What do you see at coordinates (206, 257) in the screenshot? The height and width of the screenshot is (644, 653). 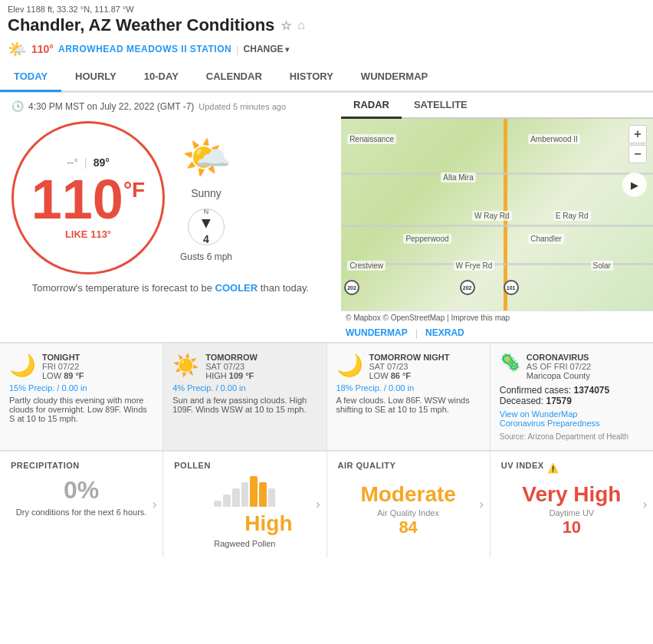 I see `gusts-text: Gusts 6 mph` at bounding box center [206, 257].